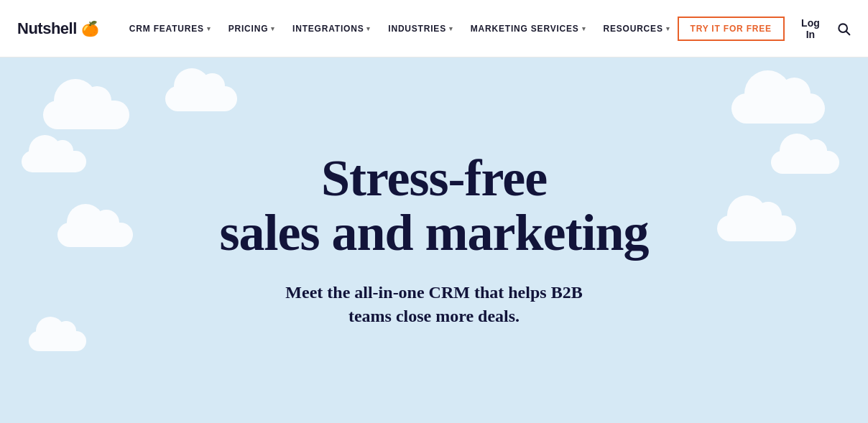 The image size is (868, 423). I want to click on hero-subheadline: Meet the all-in-one CRM that helps B2B t…, so click(434, 305).